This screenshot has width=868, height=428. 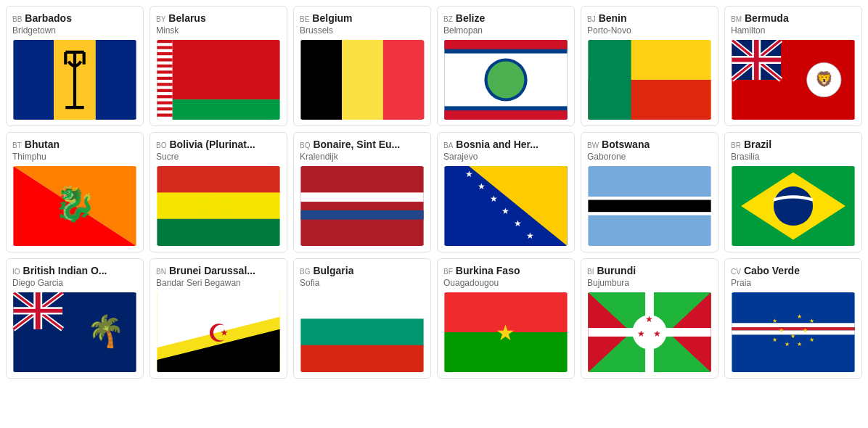 What do you see at coordinates (793, 332) in the screenshot?
I see `flag-cv: ★★★★★★★★★★` at bounding box center [793, 332].